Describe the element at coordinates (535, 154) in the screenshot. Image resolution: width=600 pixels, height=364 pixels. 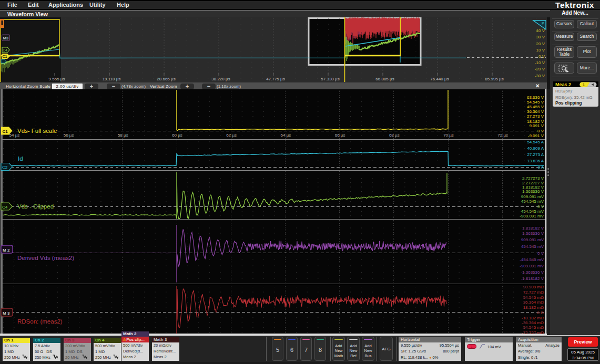
I see `svg-text: 27.273 A` at that location.